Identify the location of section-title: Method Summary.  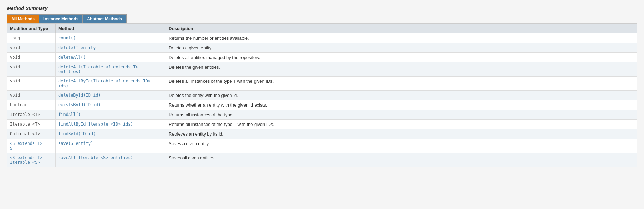
(322, 8).